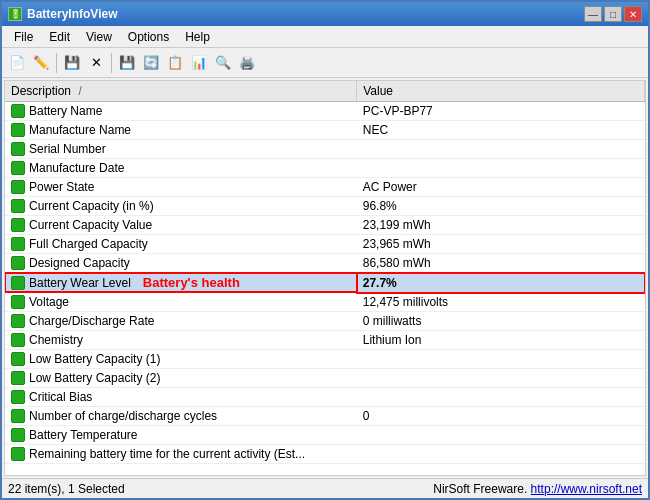 This screenshot has height=500, width=650. Describe the element at coordinates (60, 37) in the screenshot. I see `menu-edit: Edit` at that location.